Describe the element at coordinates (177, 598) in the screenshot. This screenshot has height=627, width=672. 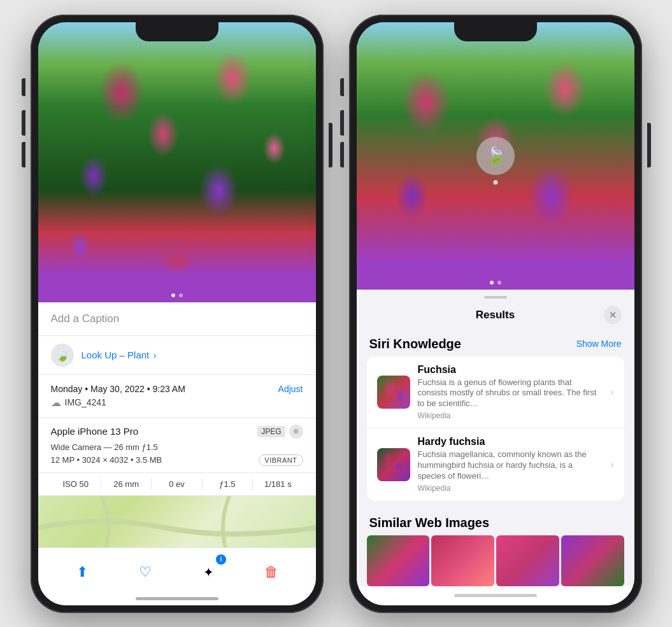
I see `home-indicator` at that location.